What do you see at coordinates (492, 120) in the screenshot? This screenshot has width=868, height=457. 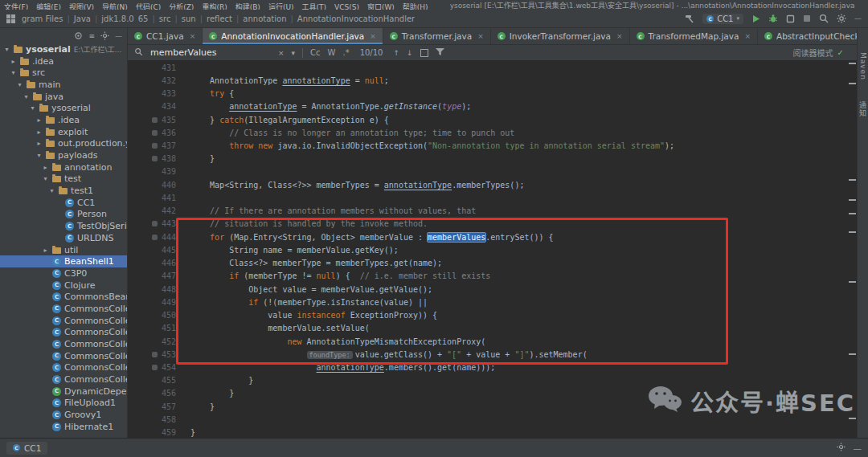 I see `code-line: 435 } catch(IllegalArgumentException e) …` at bounding box center [492, 120].